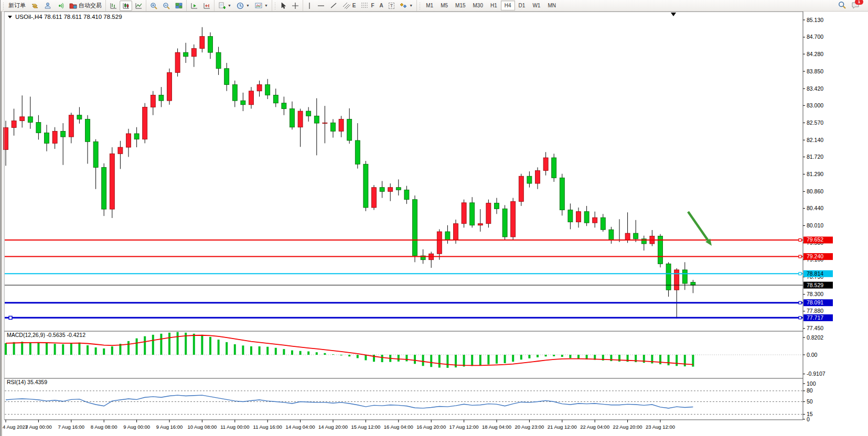 This screenshot has height=436, width=868. Describe the element at coordinates (194, 6) in the screenshot. I see `auto-scroll-button` at that location.